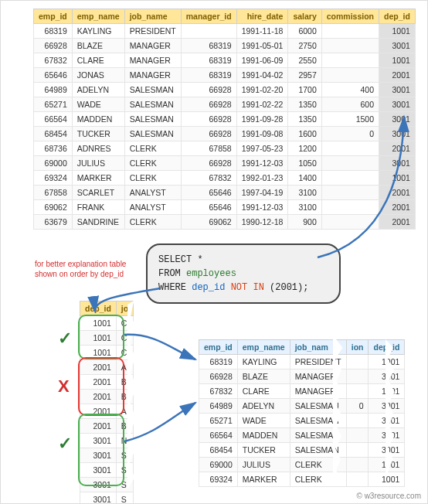  Describe the element at coordinates (263, 223) in the screenshot. I see `table-cell: 1990-12-18` at that location.